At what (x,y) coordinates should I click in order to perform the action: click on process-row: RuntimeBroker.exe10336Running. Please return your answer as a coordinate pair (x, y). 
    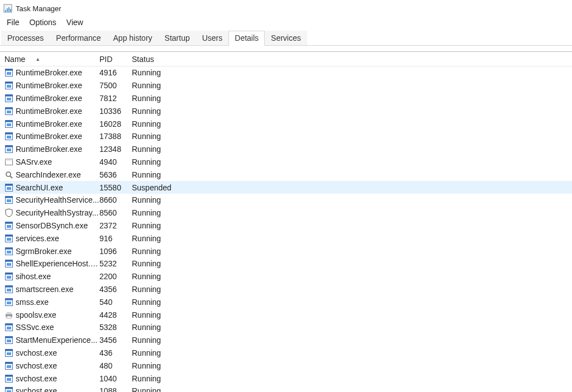
    Looking at the image, I should click on (286, 111).